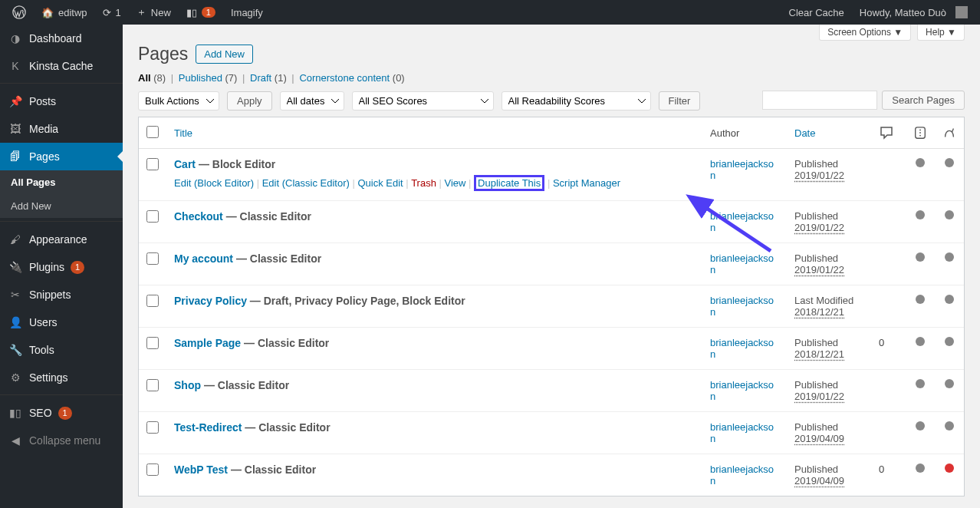 Image resolution: width=980 pixels, height=508 pixels. I want to click on scissors-icon: ✂, so click(15, 295).